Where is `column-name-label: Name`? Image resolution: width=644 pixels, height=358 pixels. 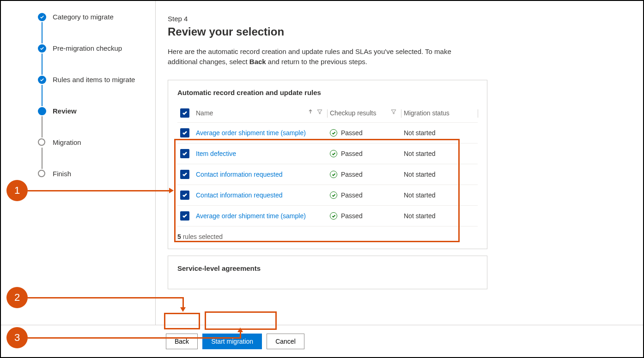
column-name-label: Name is located at coordinates (204, 113).